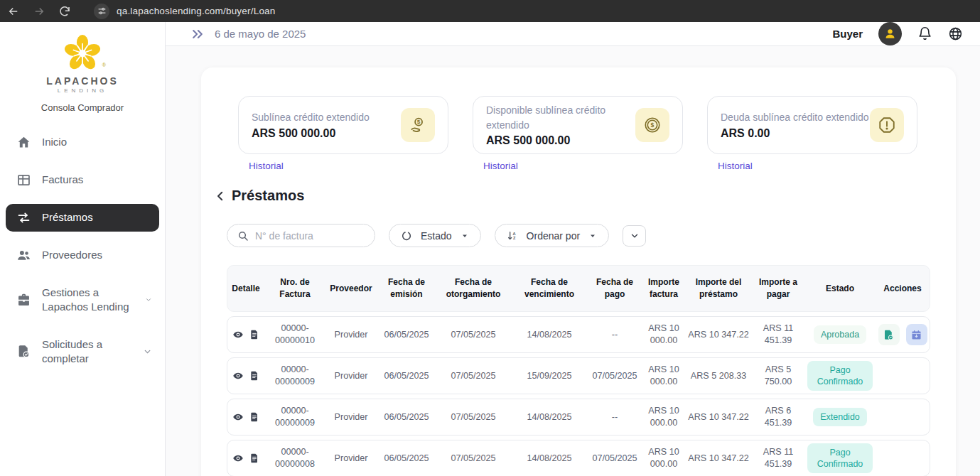 The image size is (980, 476). What do you see at coordinates (310, 236) in the screenshot?
I see `search-input` at bounding box center [310, 236].